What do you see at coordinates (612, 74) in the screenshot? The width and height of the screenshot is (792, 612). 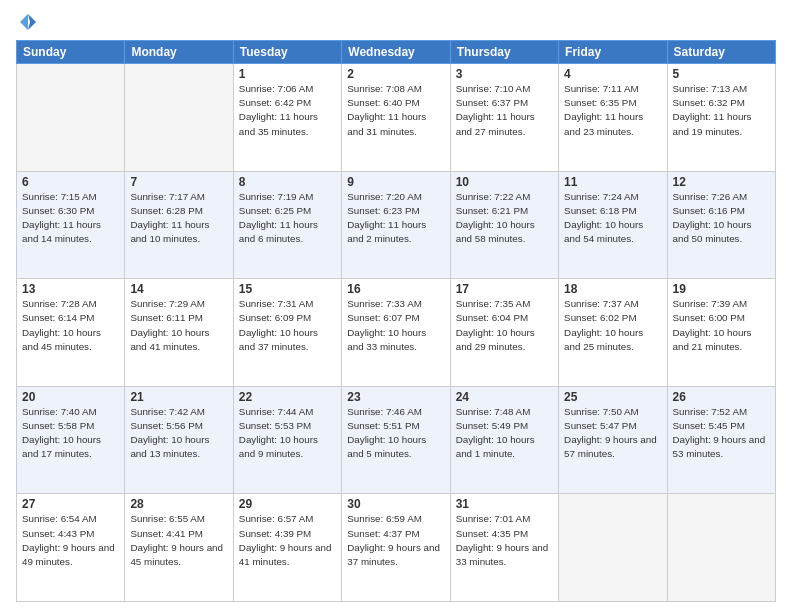 I see `day-number: 4` at bounding box center [612, 74].